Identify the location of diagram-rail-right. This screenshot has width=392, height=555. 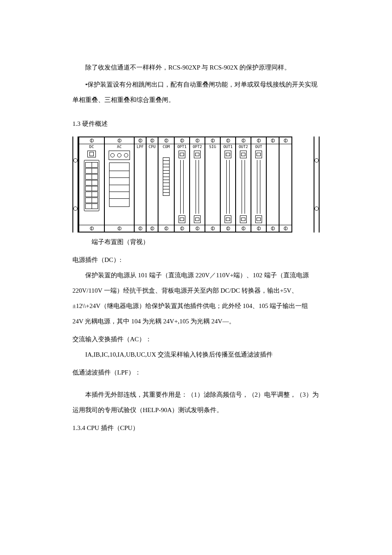
(317, 184).